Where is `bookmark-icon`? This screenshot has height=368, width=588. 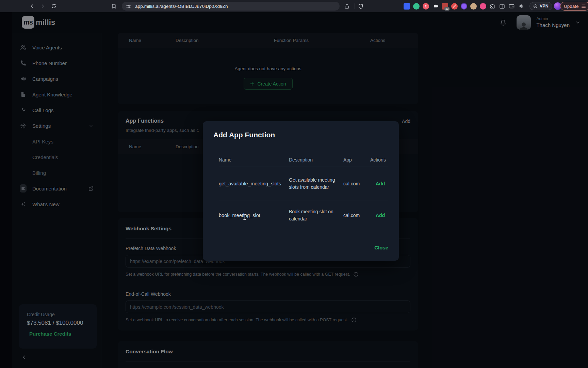
bookmark-icon is located at coordinates (114, 6).